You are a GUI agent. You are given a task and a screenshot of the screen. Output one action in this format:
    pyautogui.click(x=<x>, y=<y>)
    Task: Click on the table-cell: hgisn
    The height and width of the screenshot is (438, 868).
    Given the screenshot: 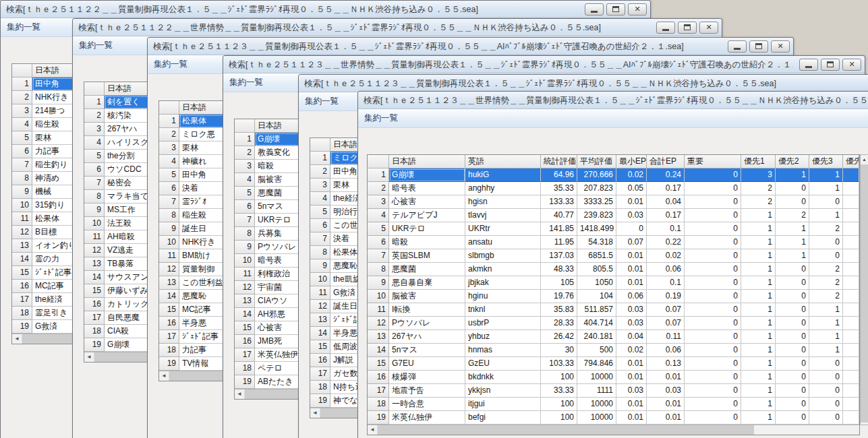 What is the action you would take?
    pyautogui.click(x=503, y=202)
    